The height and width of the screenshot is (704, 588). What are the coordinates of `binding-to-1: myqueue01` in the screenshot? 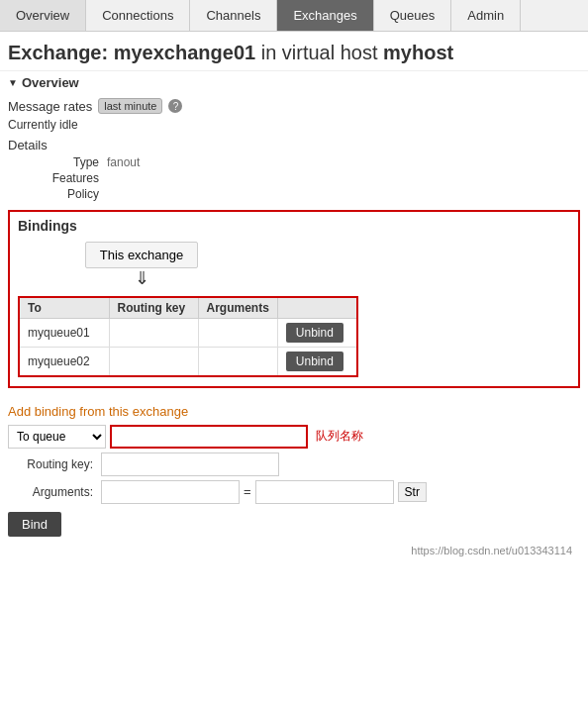 It's located at (64, 333).